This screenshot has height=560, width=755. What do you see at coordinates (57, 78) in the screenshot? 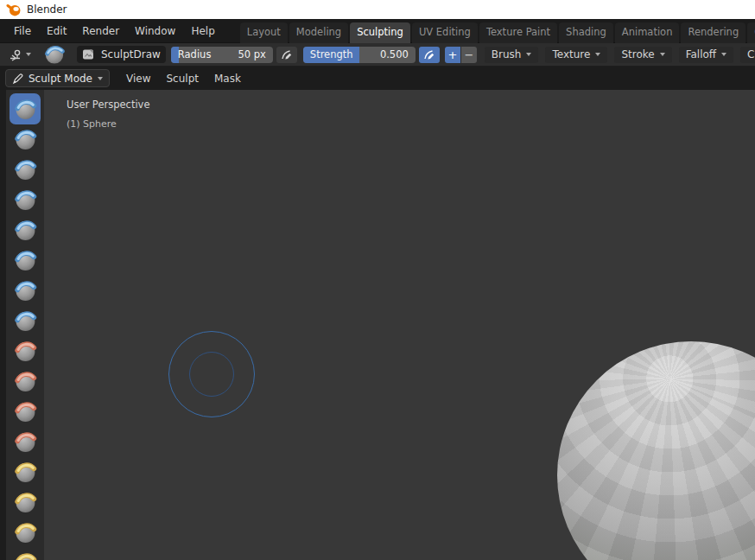
I see `mode-selector: Sculpt Mode` at bounding box center [57, 78].